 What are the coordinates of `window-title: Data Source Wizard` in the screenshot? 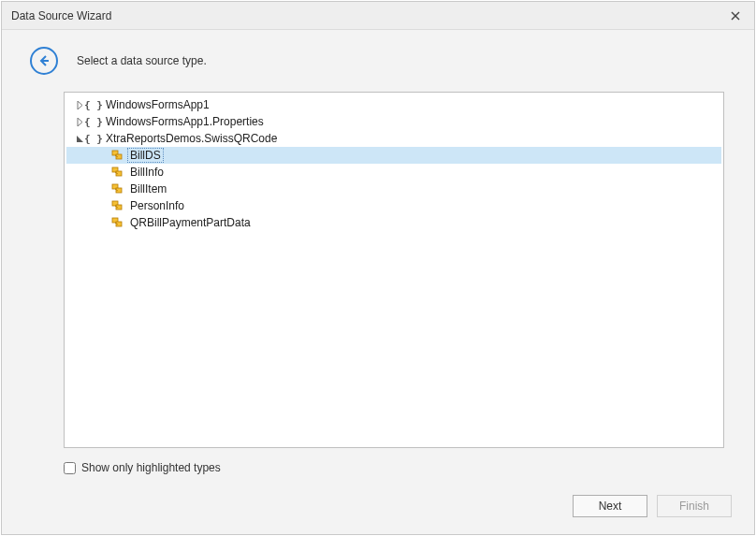 It's located at (369, 16).